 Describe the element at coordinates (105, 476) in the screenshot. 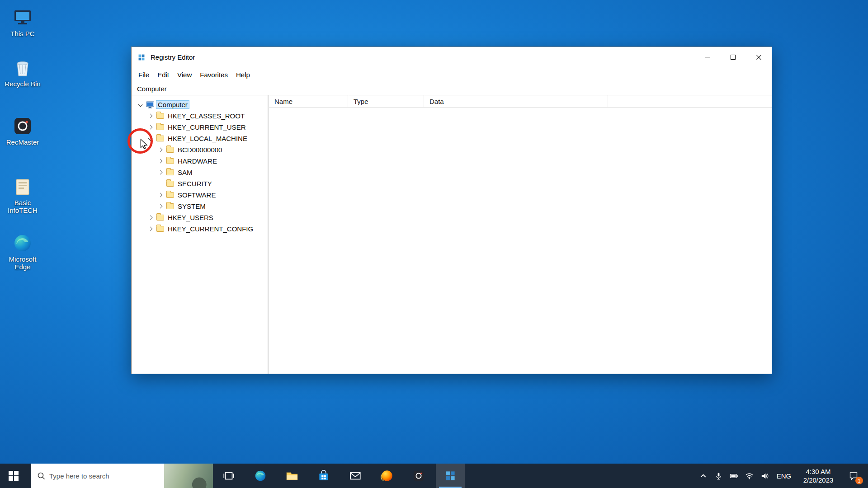

I see `search-input` at that location.